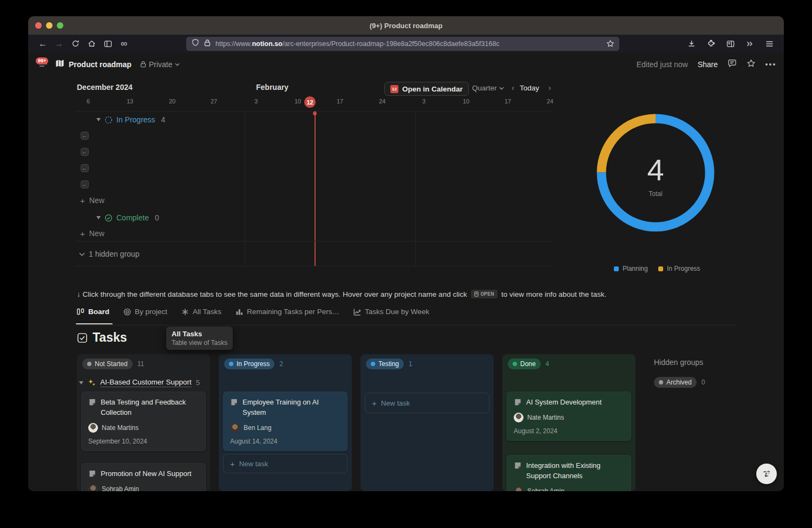  I want to click on status-pill-testing: Testing, so click(385, 364).